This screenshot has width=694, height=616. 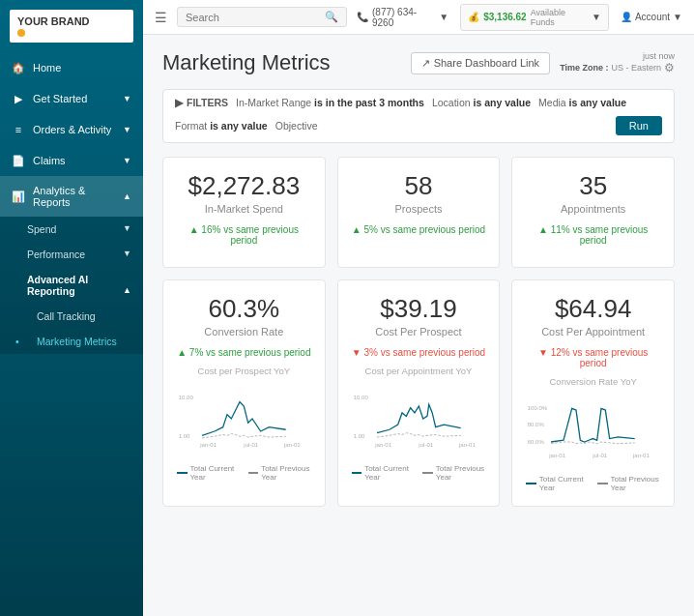 I want to click on metric-label: Conversion Rate, so click(x=244, y=332).